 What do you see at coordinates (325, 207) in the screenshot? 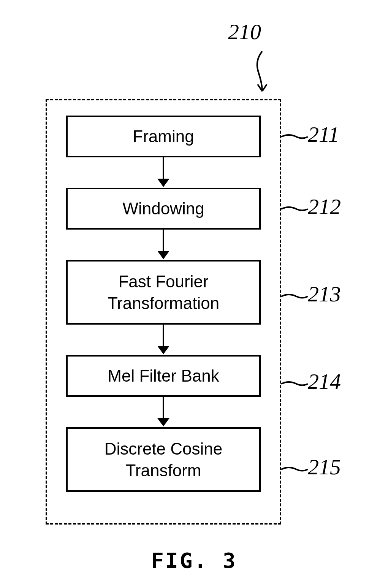
I see `reference-label-212: 212` at bounding box center [325, 207].